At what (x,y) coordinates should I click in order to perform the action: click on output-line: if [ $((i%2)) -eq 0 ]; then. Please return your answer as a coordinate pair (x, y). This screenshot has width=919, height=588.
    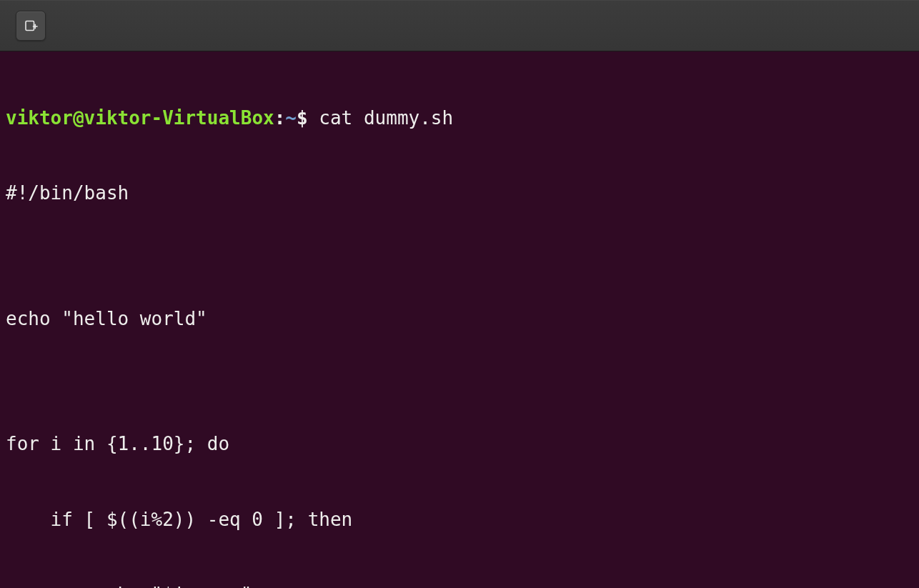
    Looking at the image, I should click on (460, 520).